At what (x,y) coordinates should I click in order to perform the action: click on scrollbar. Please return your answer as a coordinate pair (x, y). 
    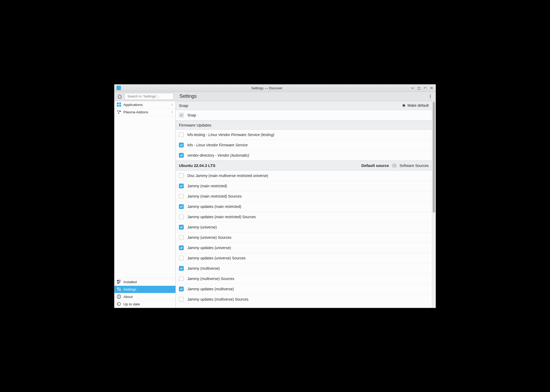
    Looking at the image, I should click on (434, 204).